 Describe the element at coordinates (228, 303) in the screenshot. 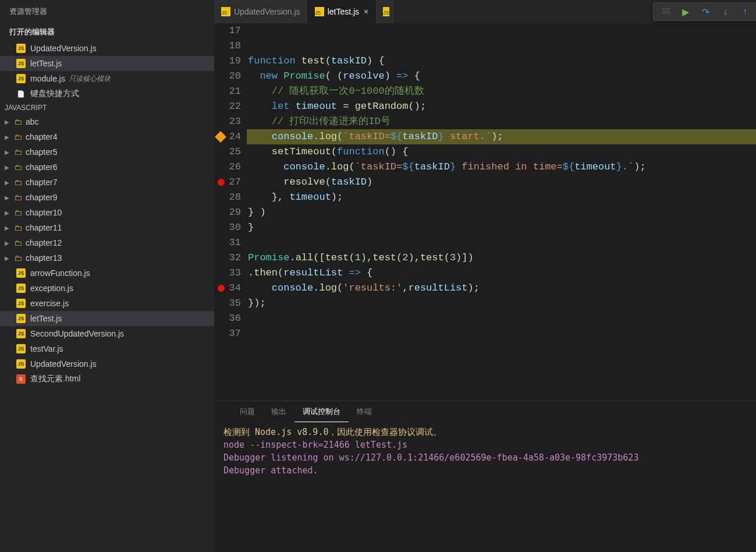

I see `line-number: 35` at that location.